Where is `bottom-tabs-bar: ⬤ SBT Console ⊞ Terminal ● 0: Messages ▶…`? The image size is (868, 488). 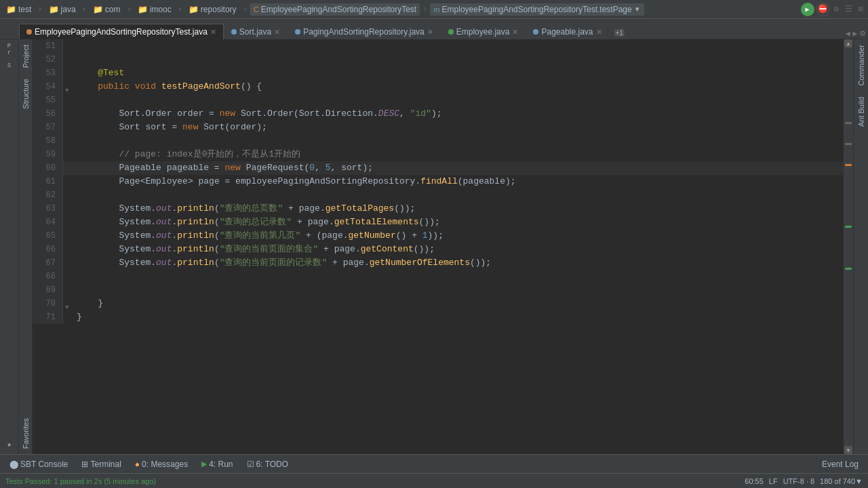
bottom-tabs-bar: ⬤ SBT Console ⊞ Terminal ● 0: Messages ▶… is located at coordinates (434, 464).